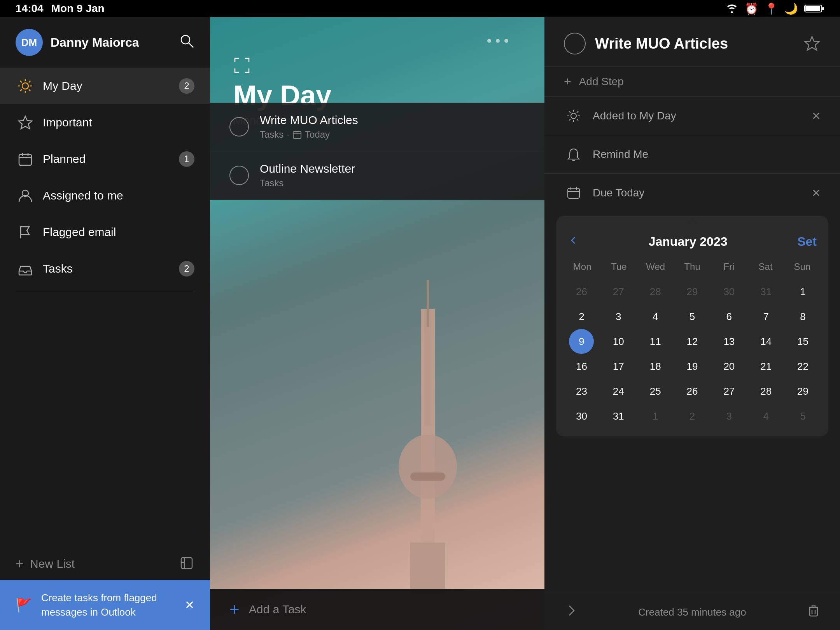 The width and height of the screenshot is (840, 630). Describe the element at coordinates (187, 43) in the screenshot. I see `search-button` at that location.